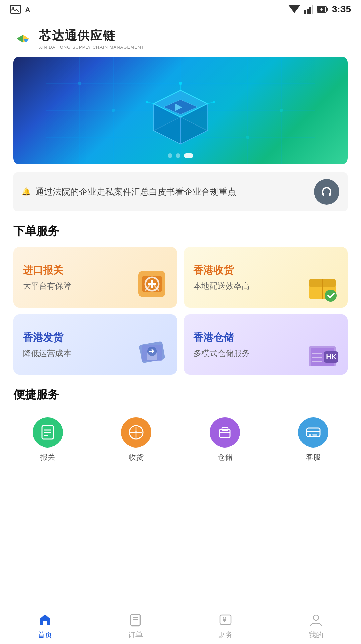  Describe the element at coordinates (180, 440) in the screenshot. I see `quick-services-row: 报关 收货 仓储` at that location.